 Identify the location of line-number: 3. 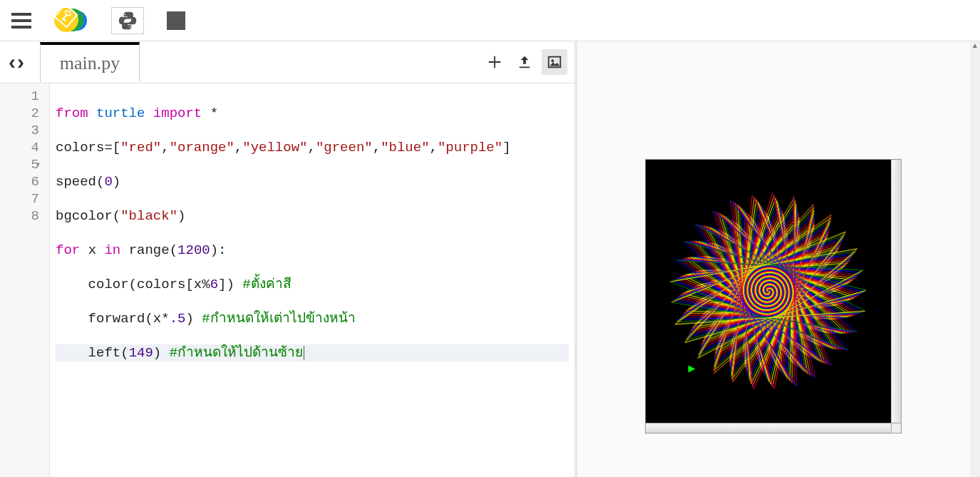
(24, 130).